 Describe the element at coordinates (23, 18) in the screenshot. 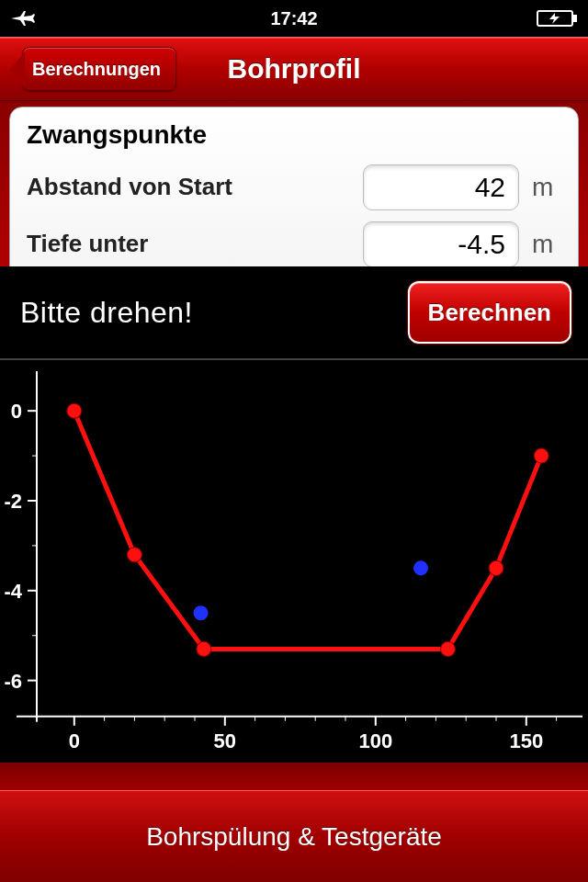

I see `airplane-mode-icon` at that location.